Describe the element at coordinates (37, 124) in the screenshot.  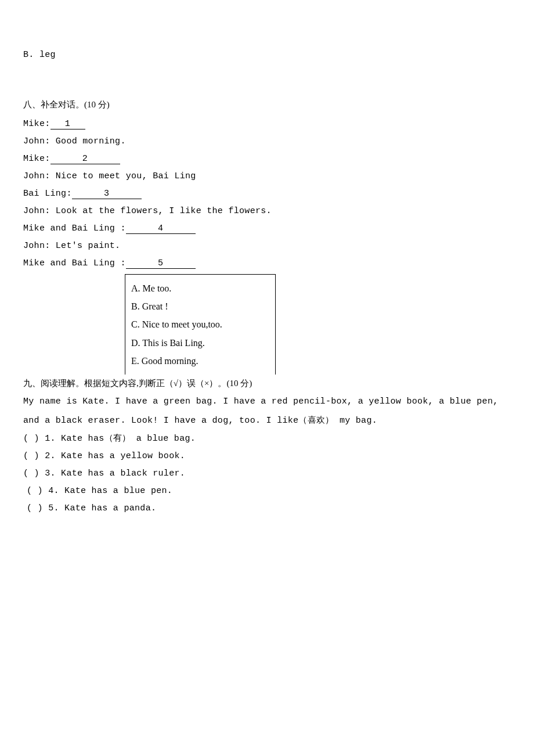
I see `dialog-line-1-pre: Mike:` at that location.